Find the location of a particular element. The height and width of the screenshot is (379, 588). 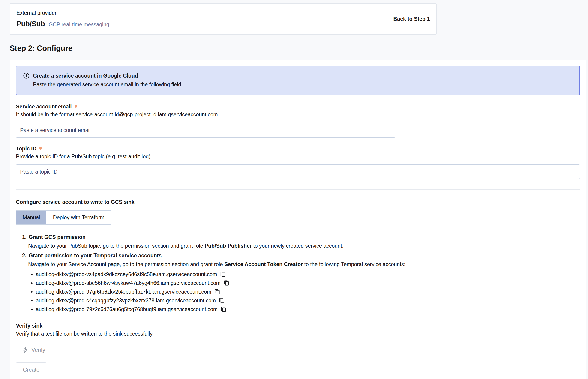

topic-id-helper: Provide a topic ID for a Pub/Sub topic (… is located at coordinates (298, 157).